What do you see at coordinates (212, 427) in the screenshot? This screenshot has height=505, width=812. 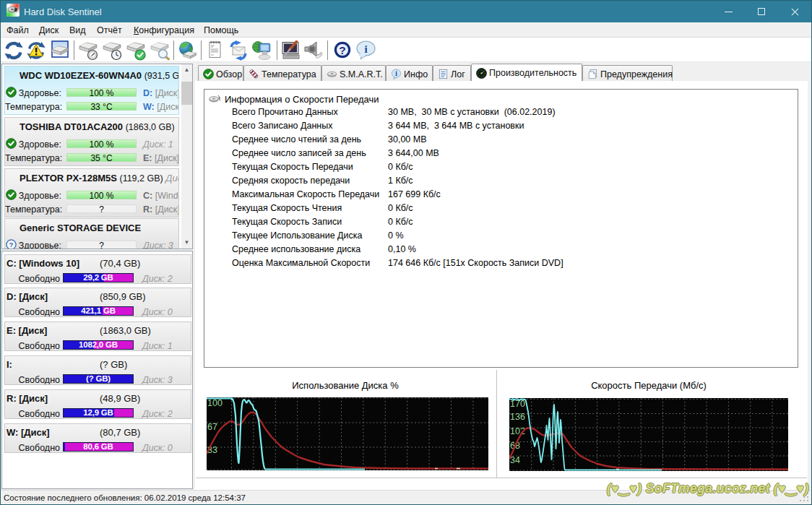 I see `svg-text: 67` at bounding box center [212, 427].